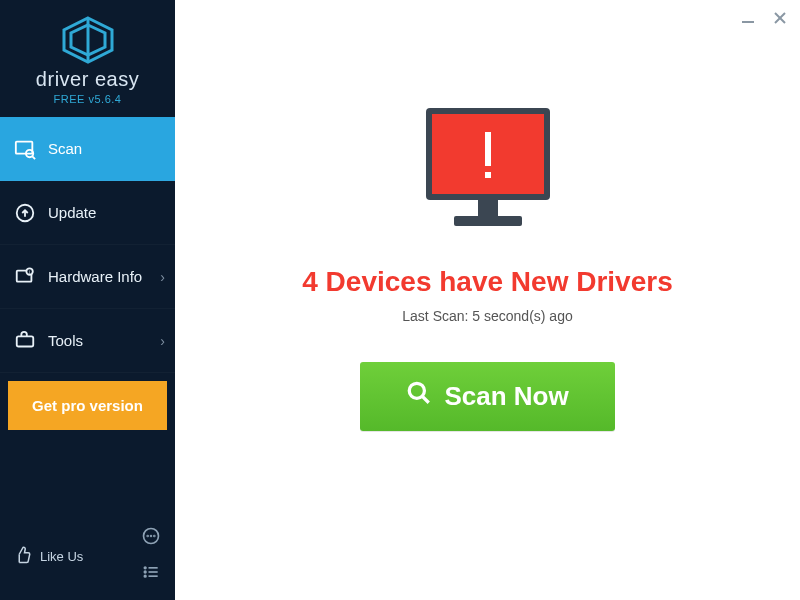 This screenshot has height=600, width=800. Describe the element at coordinates (48, 556) in the screenshot. I see `like-us-button: Like Us` at that location.